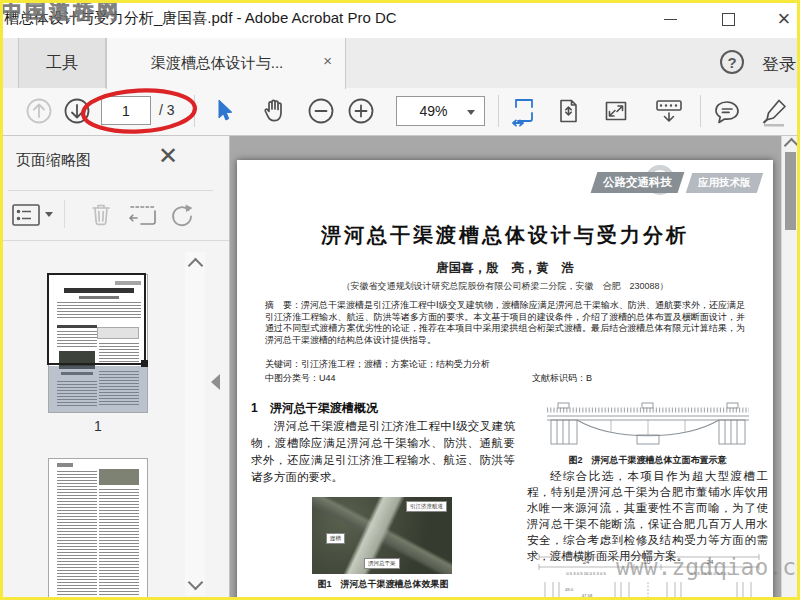  Describe the element at coordinates (383, 584) in the screenshot. I see `figure1-caption: 图1 淠河总干渠渡槽总体效果图` at that location.